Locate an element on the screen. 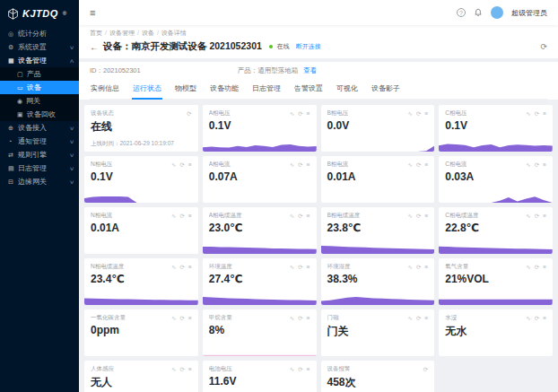  sidebar-item-product: ▢产品 is located at coordinates (39, 74).